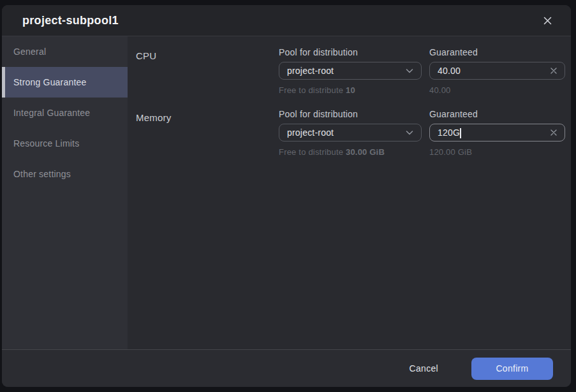 This screenshot has width=576, height=392. I want to click on close-button, so click(547, 20).